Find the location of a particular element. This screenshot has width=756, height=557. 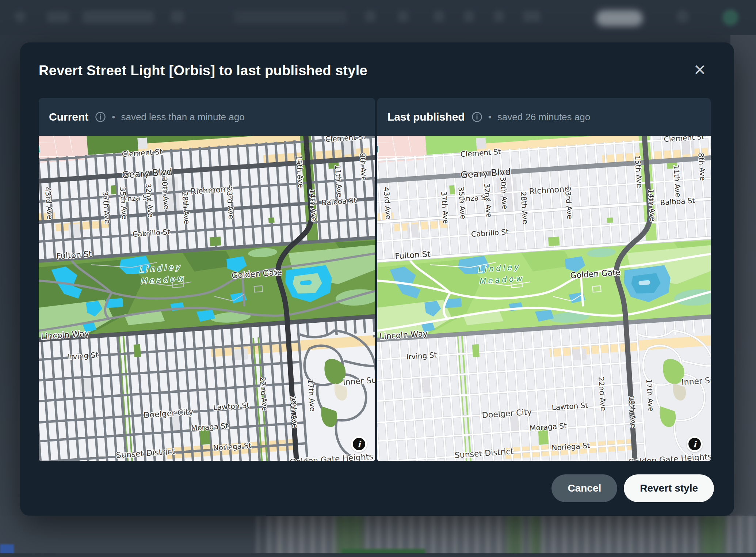

current-saved-meta: saved less than a minute ago is located at coordinates (183, 117).